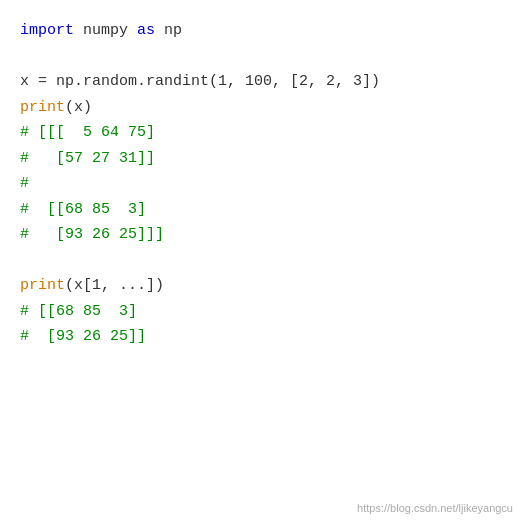  What do you see at coordinates (262, 133) in the screenshot?
I see `code-line-4: # [[[ 5 64 75]` at bounding box center [262, 133].